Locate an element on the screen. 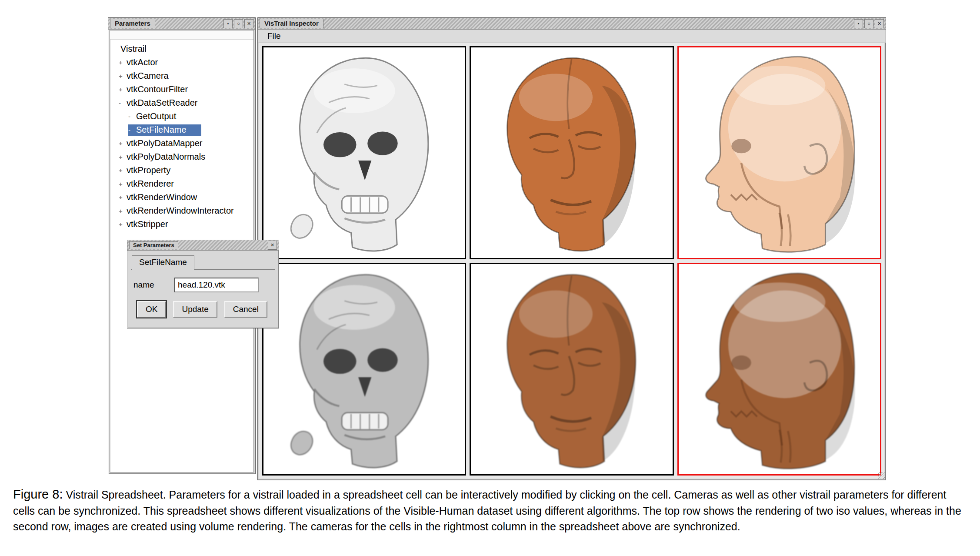 Image resolution: width=980 pixels, height=556 pixels. tree-item-vtkcontourfilter: +vtkContourFilter is located at coordinates (182, 90).